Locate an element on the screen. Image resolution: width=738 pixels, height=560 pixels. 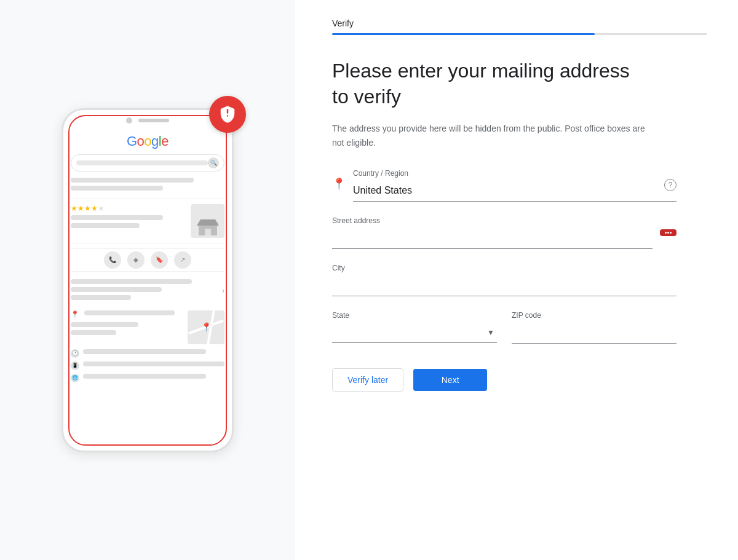
star-rating: ★★★★★ is located at coordinates (128, 208).